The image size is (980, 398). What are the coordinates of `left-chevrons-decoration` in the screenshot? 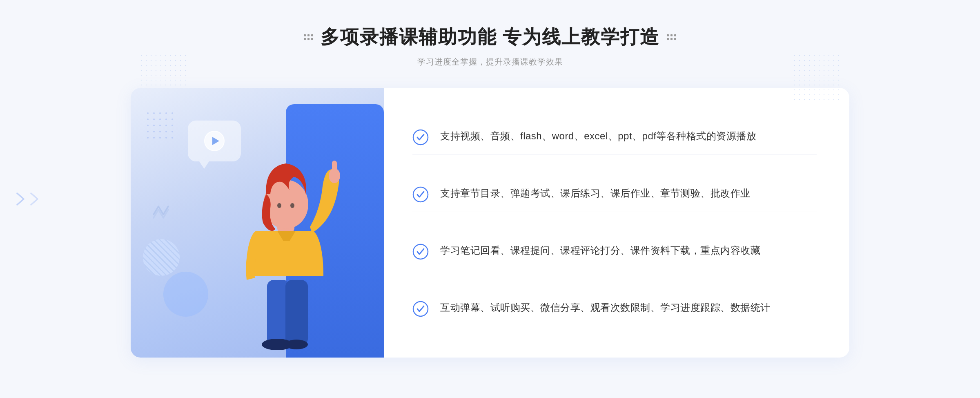 It's located at (27, 199).